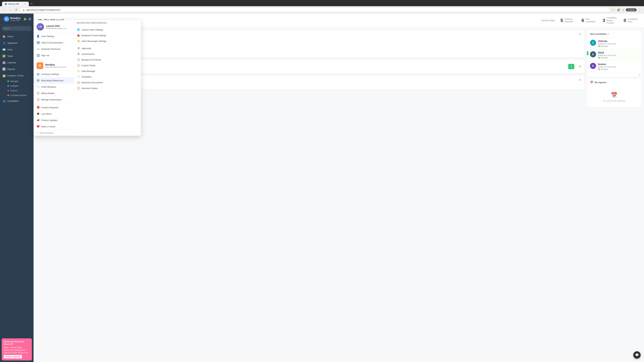 The height and width of the screenshot is (362, 644). I want to click on signout-label: Sign out, so click(45, 55).